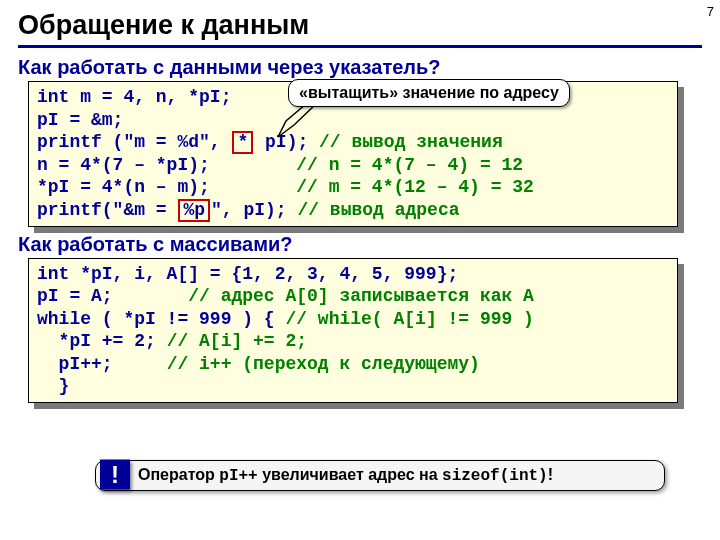 This screenshot has height=540, width=720. I want to click on note-wrap: ! Оператор pI++ увеличивает адрес на siz…, so click(380, 476).